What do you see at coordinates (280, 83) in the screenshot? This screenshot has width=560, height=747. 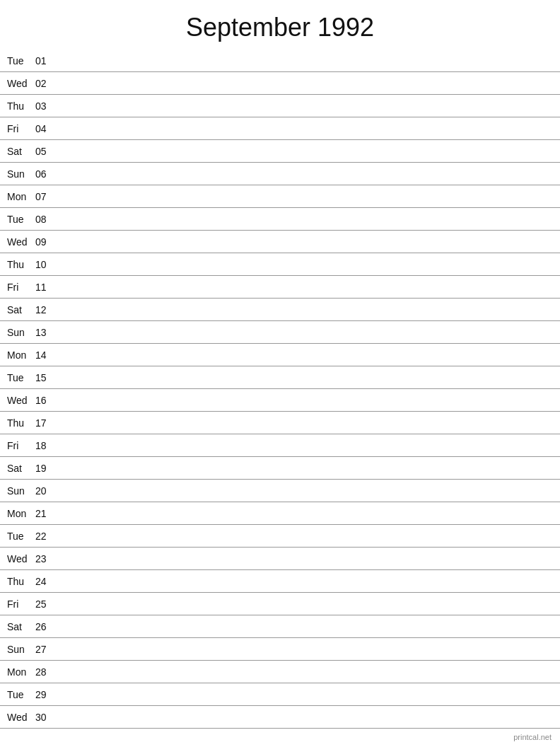 I see `calendar-row: Wed02` at bounding box center [280, 83].